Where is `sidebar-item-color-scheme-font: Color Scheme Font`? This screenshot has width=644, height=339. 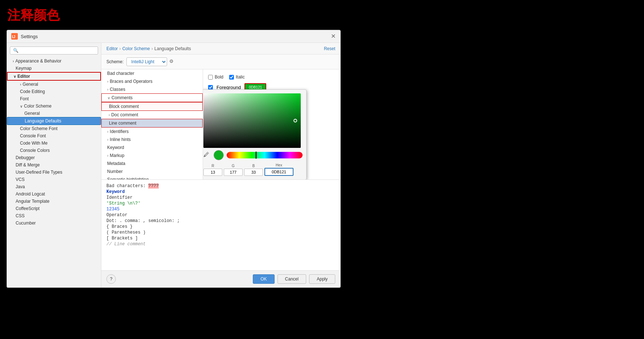
sidebar-item-color-scheme-font: Color Scheme Font is located at coordinates (54, 129).